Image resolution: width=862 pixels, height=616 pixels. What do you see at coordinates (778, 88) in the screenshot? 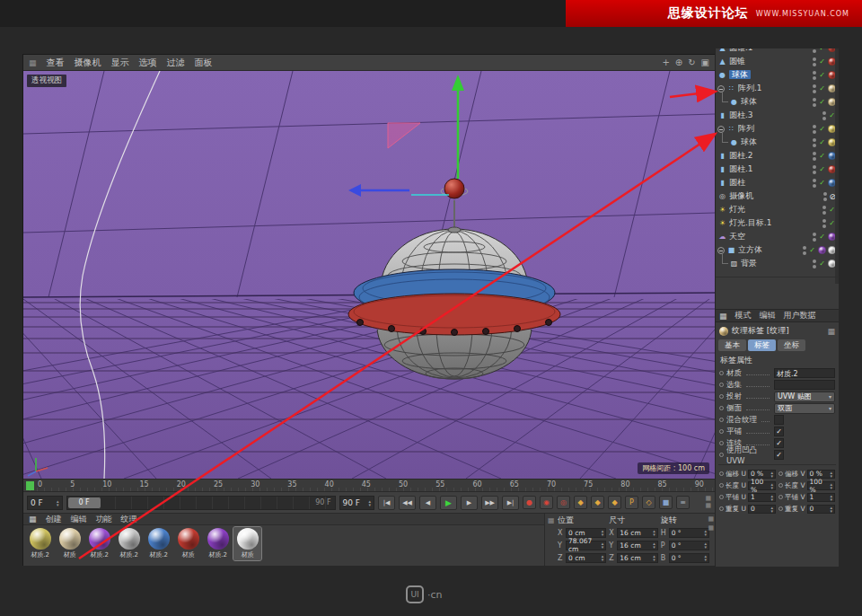
I see `object-row: ∷ 阵列.1 ✓` at bounding box center [778, 88].